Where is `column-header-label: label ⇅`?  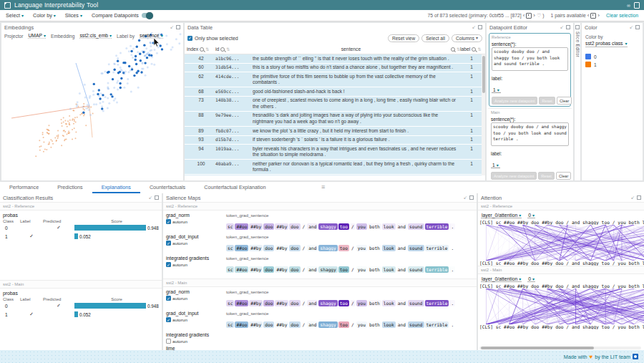
column-header-label: label ⇅ is located at coordinates (472, 49).